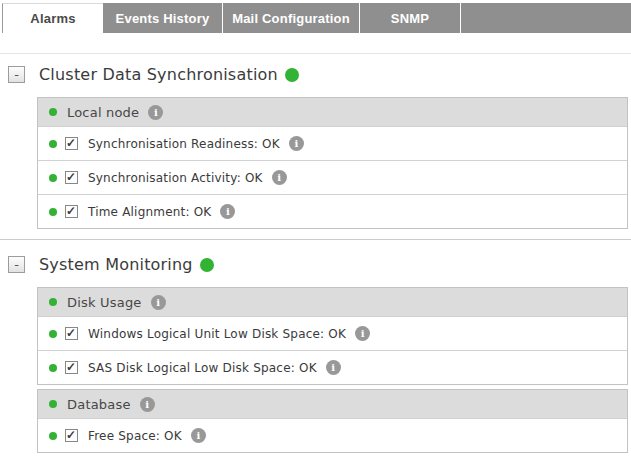 This screenshot has width=631, height=457. Describe the element at coordinates (316, 240) in the screenshot. I see `section-divider` at that location.